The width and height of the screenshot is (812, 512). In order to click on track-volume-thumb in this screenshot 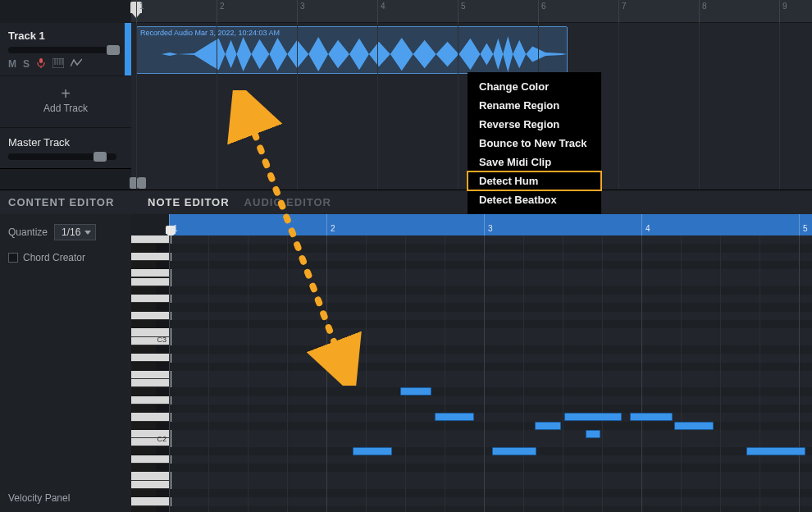, I will do `click(113, 50)`.